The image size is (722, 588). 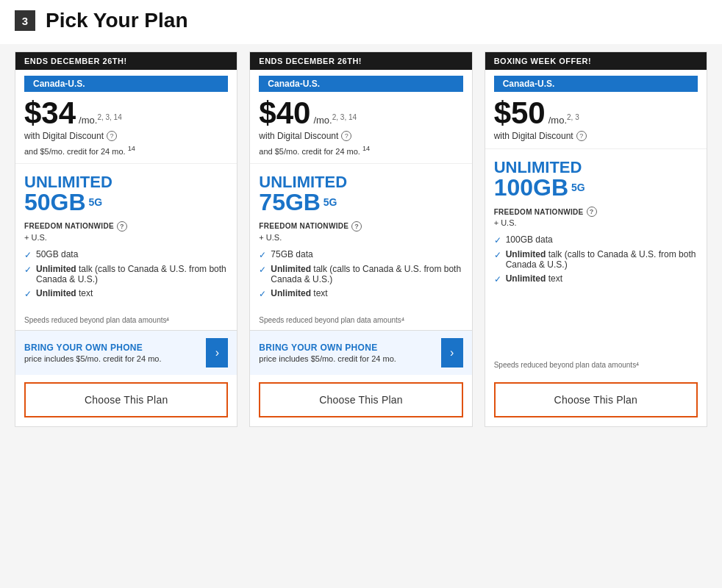 I want to click on feature-text: 100GB data, so click(x=529, y=240).